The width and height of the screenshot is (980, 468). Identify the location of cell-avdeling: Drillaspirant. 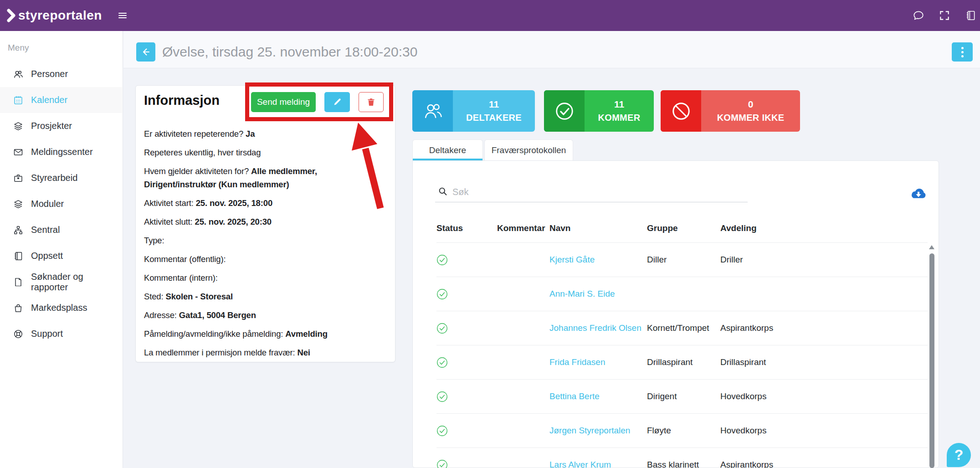
(824, 362).